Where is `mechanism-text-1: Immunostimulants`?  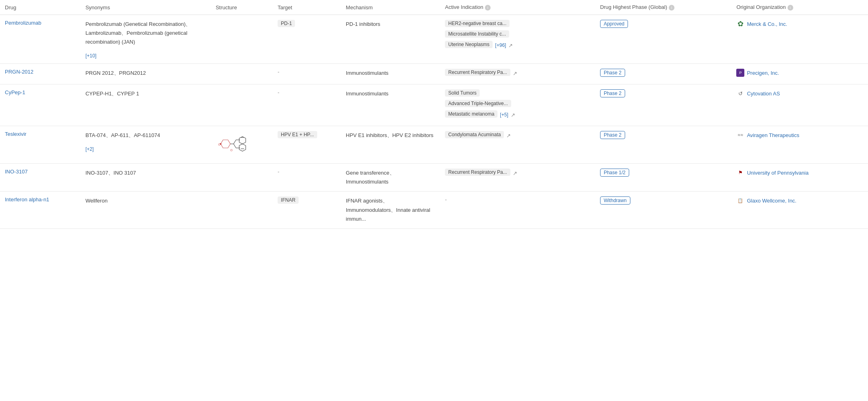
mechanism-text-1: Immunostimulants is located at coordinates (367, 73).